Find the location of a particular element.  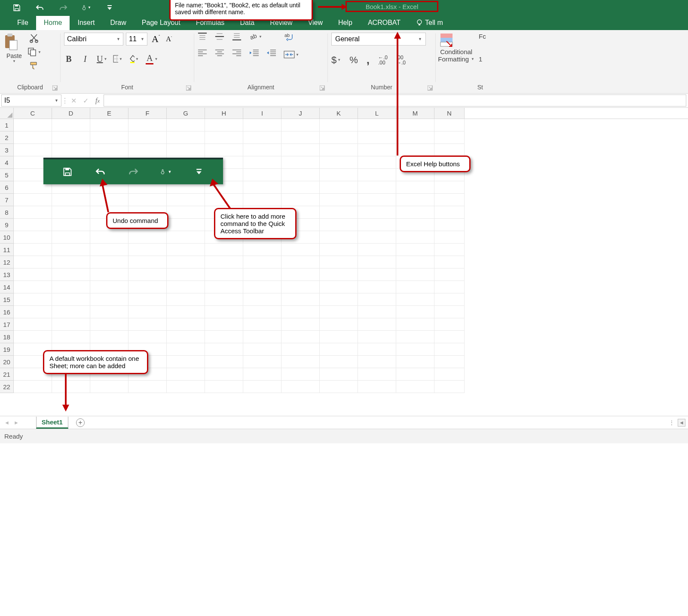

customize-qat-icon is located at coordinates (110, 8).